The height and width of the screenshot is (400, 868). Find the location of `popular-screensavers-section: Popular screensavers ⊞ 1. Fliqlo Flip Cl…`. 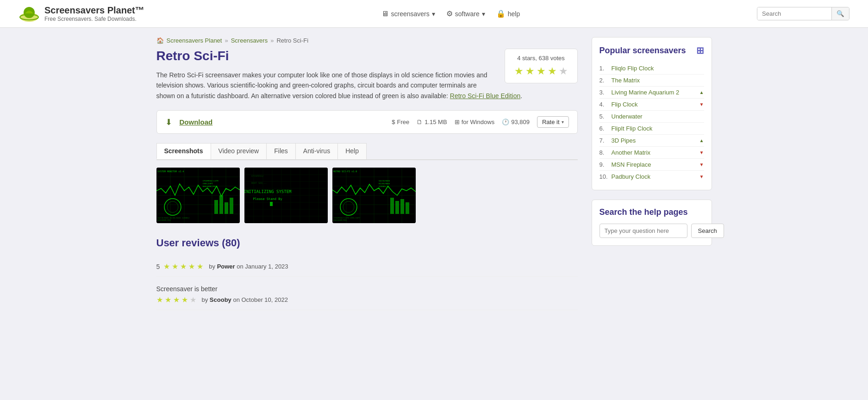

popular-screensavers-section: Popular screensavers ⊞ 1. Fliqlo Flip Cl… is located at coordinates (652, 114).